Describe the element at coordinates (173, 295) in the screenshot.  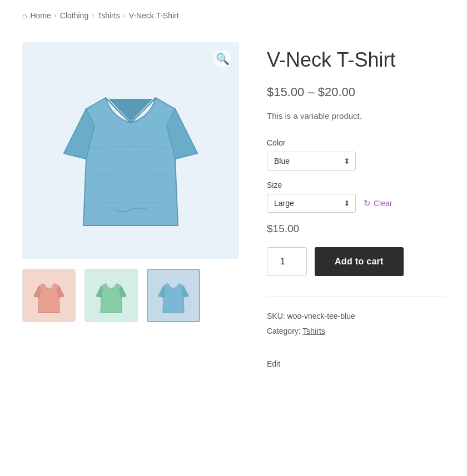
I see `thumb-blue-svg` at that location.